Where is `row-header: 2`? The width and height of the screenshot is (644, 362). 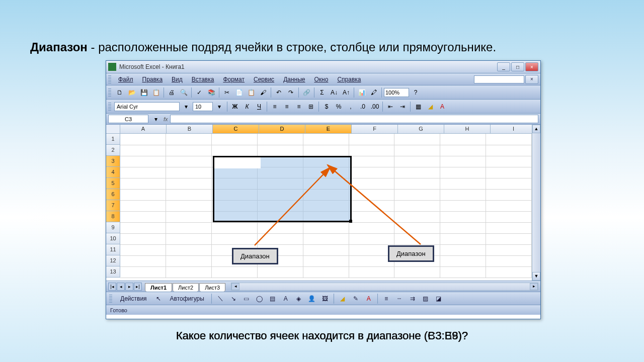
row-header: 2 is located at coordinates (113, 150).